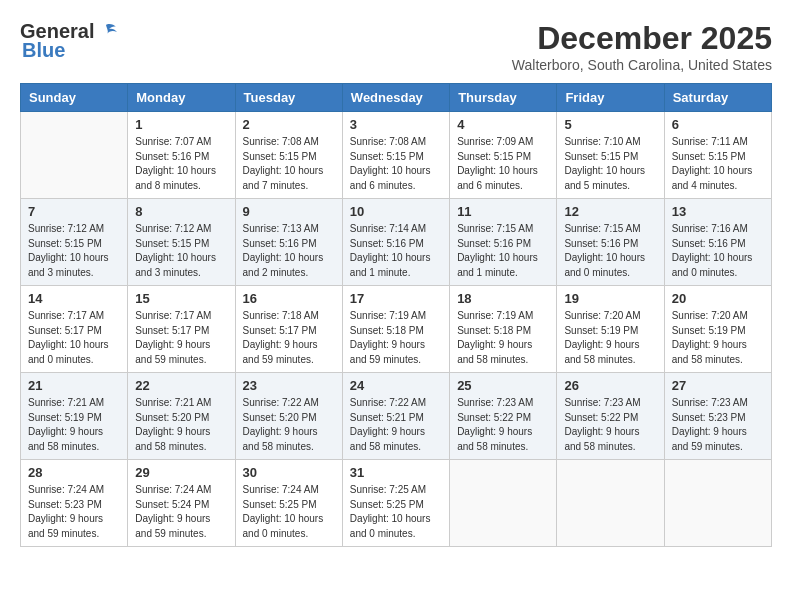  Describe the element at coordinates (396, 416) in the screenshot. I see `calendar-week-row: 21Sunrise: 7:21 AMSunset: 5:19 PMDayligh…` at that location.